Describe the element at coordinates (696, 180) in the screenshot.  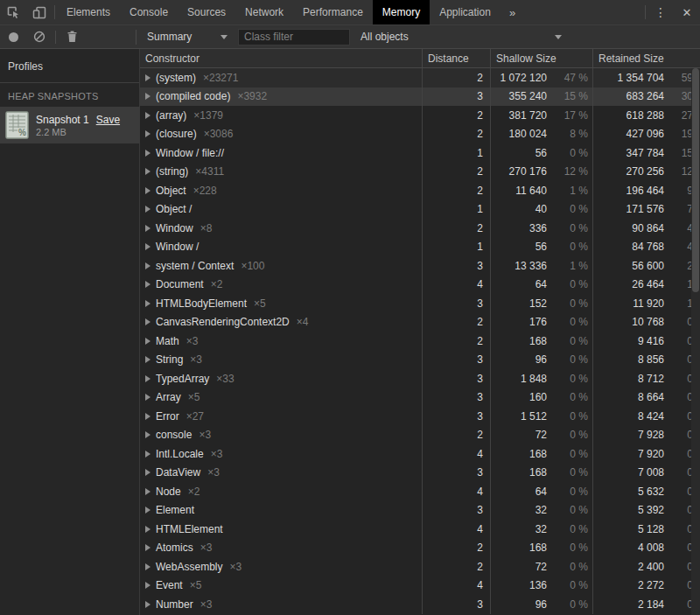
I see `scrollbar-thumb` at that location.